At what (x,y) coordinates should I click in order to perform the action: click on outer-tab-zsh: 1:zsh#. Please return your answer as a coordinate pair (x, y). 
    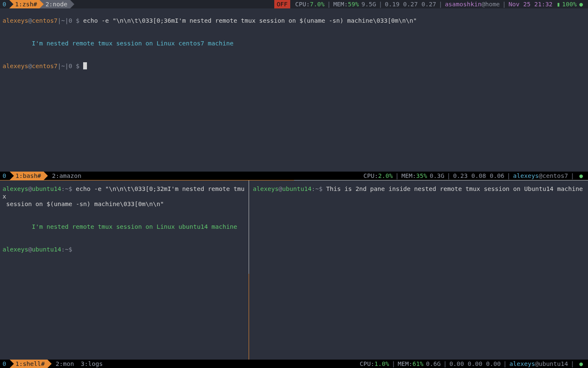
    Looking at the image, I should click on (26, 4).